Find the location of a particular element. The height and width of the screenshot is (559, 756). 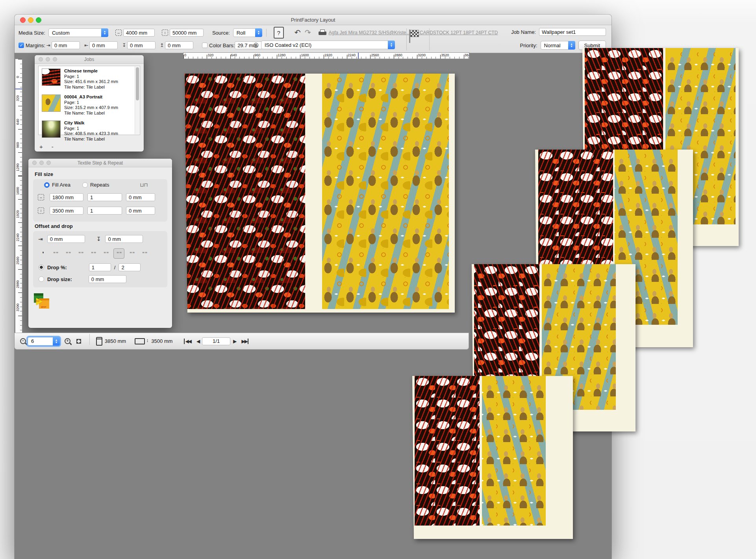

drop-grid-icon: ❜❜ ❜❜ is located at coordinates (56, 254).